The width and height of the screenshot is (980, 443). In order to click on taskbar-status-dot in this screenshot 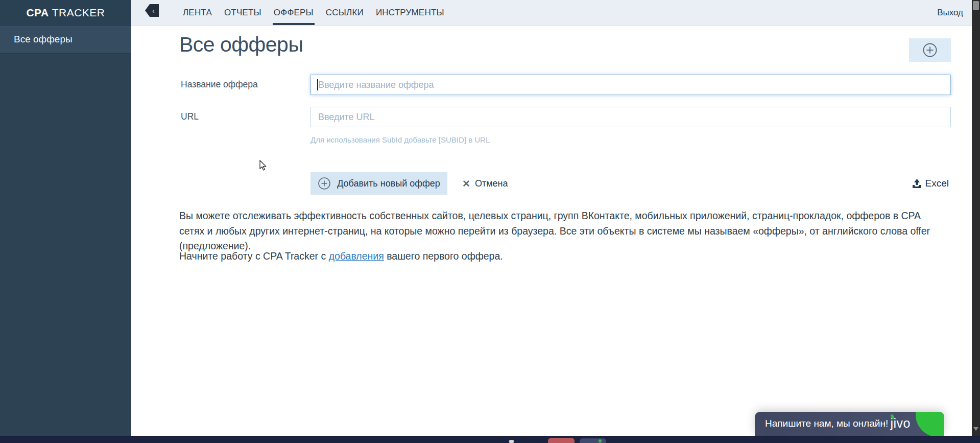, I will do `click(600, 441)`.